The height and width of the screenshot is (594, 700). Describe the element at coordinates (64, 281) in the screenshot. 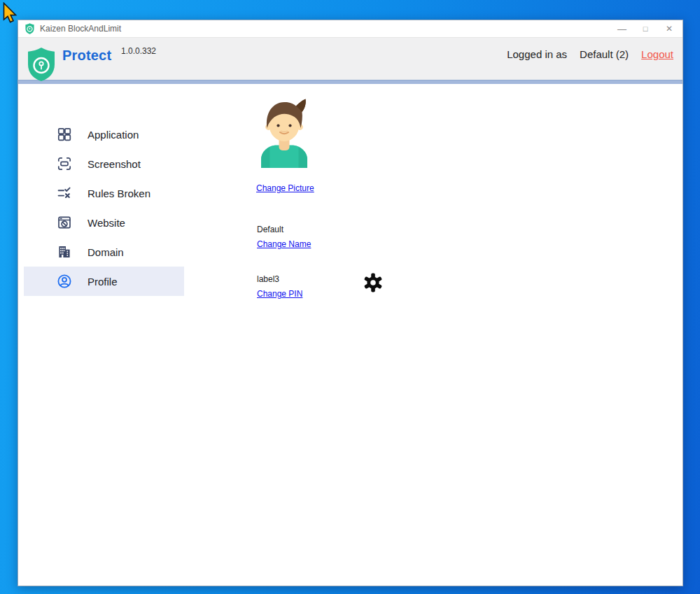

I see `person-circle-icon` at that location.